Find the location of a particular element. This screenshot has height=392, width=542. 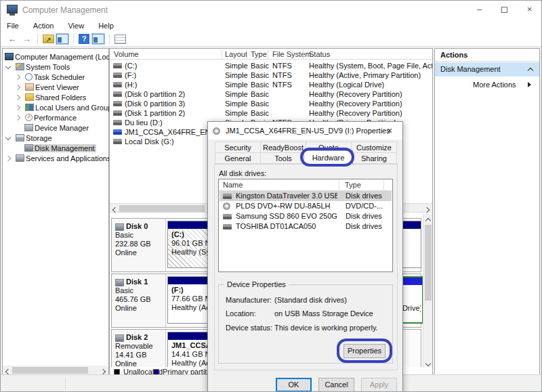

all-disk-drives-label: All disk drives: is located at coordinates (243, 173).